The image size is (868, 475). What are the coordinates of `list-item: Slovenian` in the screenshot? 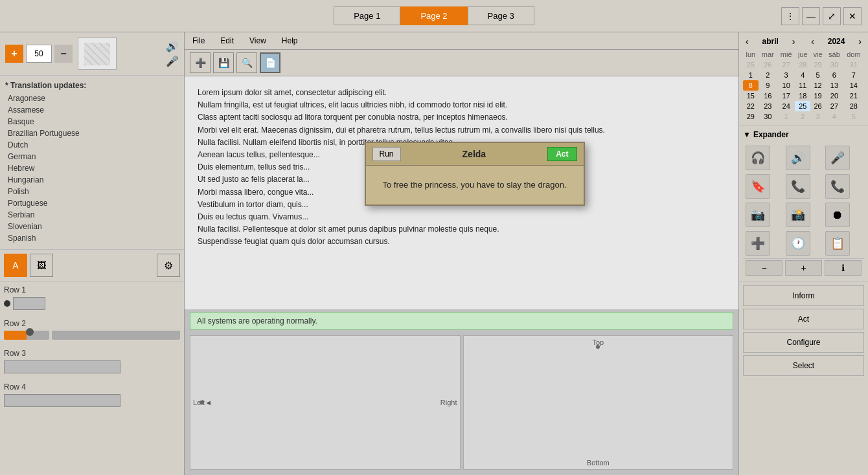 It's located at (92, 226).